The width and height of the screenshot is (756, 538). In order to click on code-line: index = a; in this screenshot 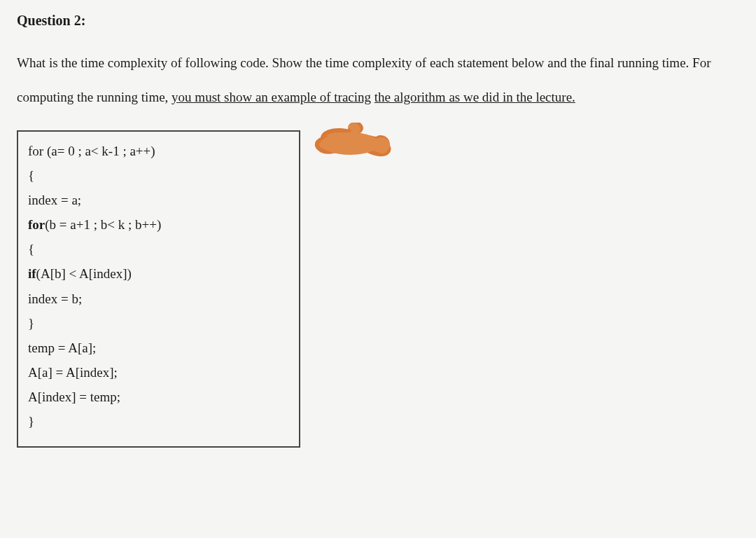, I will do `click(158, 200)`.